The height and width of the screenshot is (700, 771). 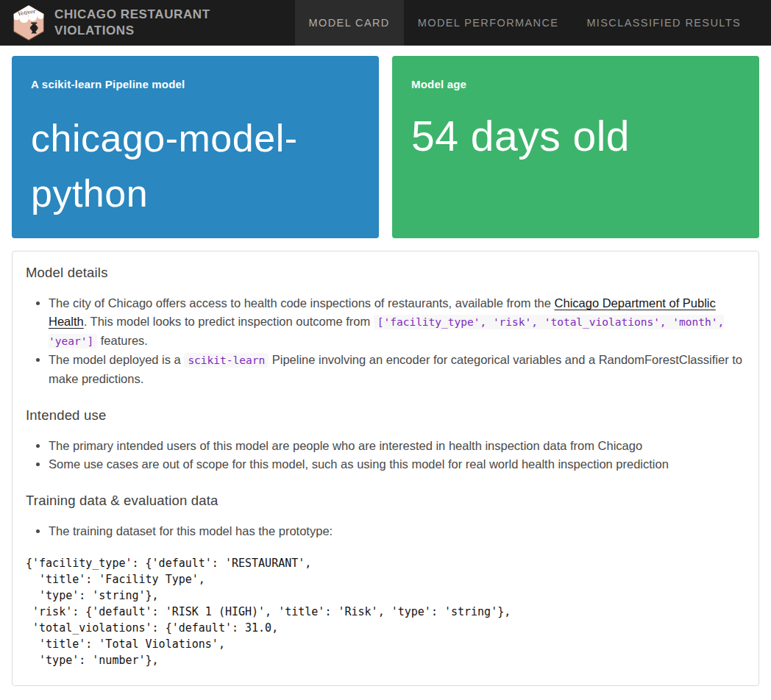 I want to click on nav-tabs: MODEL CARDMODEL PERFORMANCEMISCLASSIFIED…, so click(x=533, y=23).